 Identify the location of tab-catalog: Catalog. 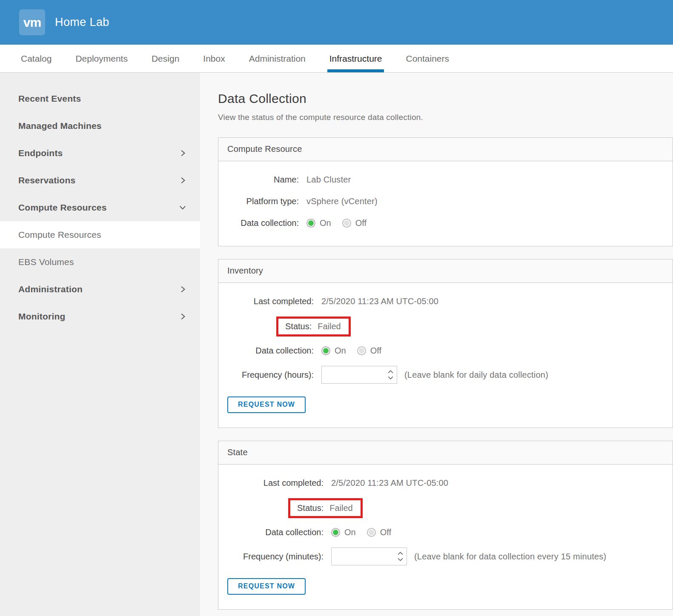
(36, 59).